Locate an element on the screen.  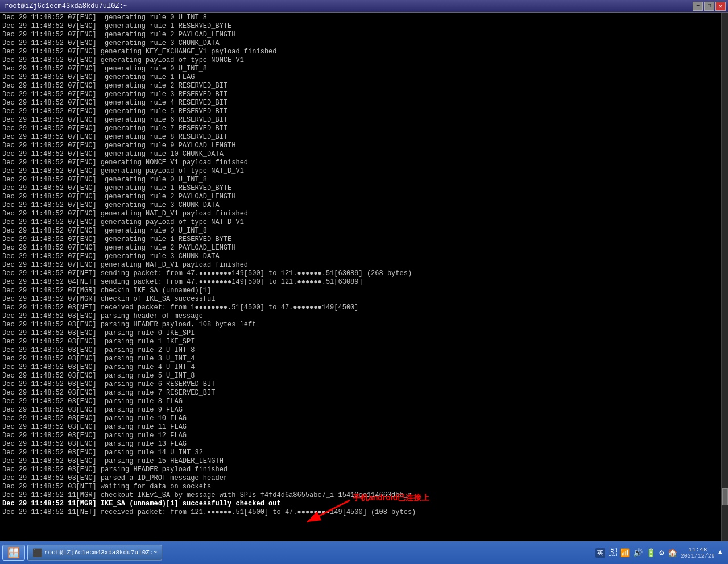
terminal-line: Dec 29 11:48:52 07[MGR] checkin IKE_SA (… is located at coordinates (364, 291).